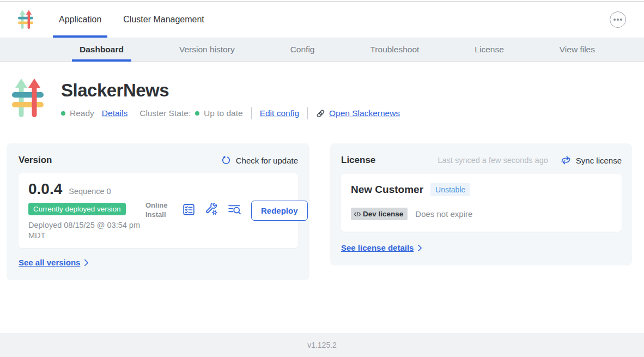  I want to click on sync-license-link: Sync license, so click(591, 160).